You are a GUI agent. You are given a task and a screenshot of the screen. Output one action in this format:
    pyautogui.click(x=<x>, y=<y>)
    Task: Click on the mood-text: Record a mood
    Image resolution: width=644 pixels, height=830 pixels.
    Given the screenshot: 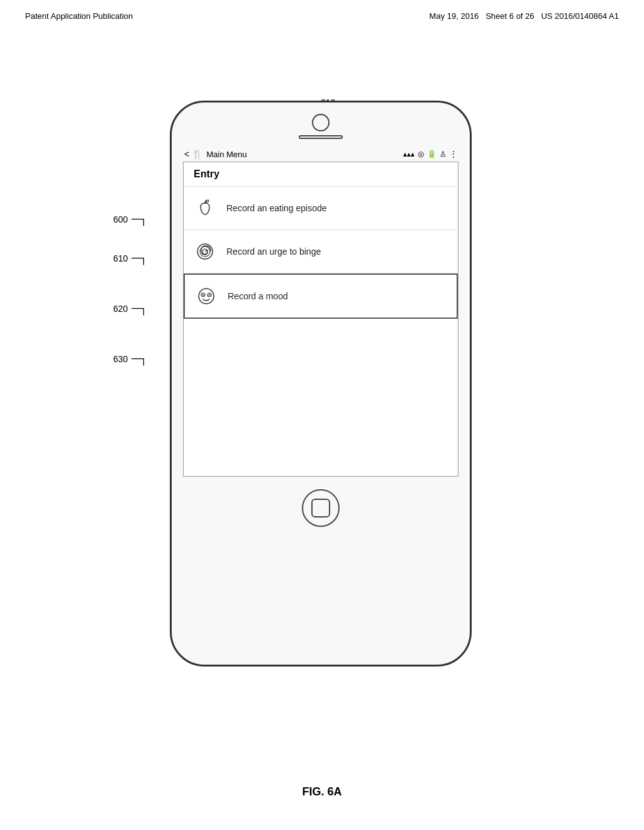 What is the action you would take?
    pyautogui.click(x=258, y=296)
    